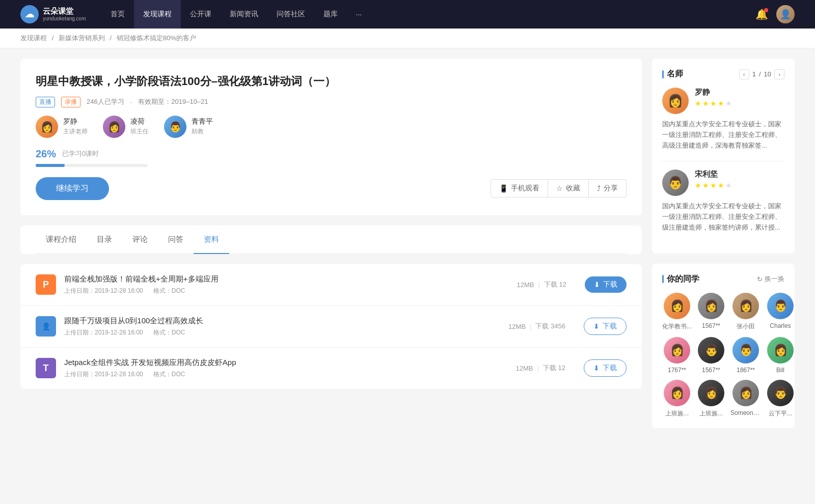 The height and width of the screenshot is (504, 815). I want to click on sidebar: 名师 ‹ 1 / 10 › 👩 罗静, so click(723, 248).